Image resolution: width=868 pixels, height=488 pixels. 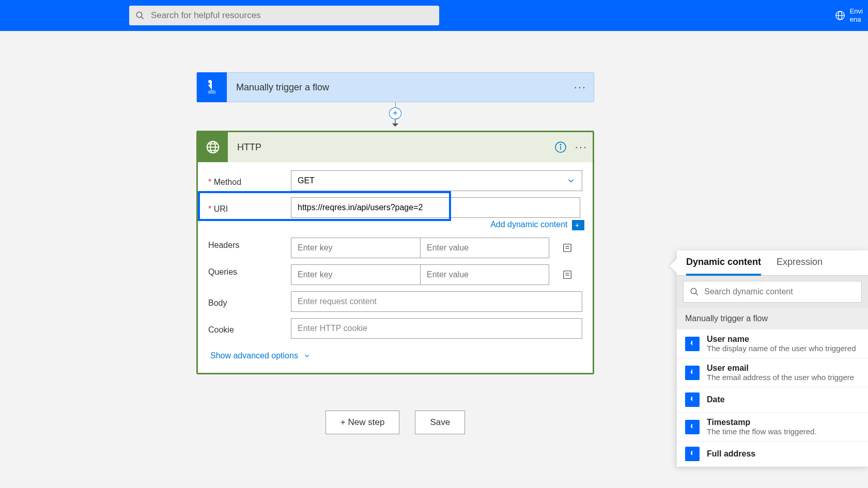 I want to click on cookie-input, so click(x=437, y=328).